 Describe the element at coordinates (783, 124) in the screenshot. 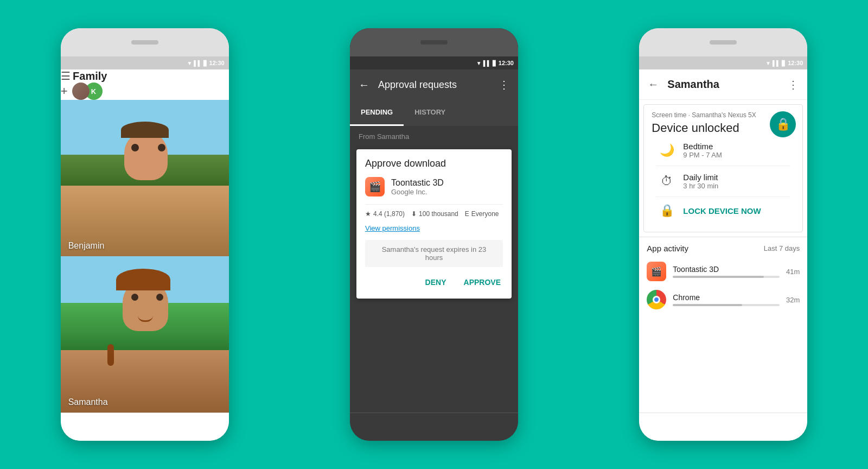

I see `lock-fab: 🔒` at that location.